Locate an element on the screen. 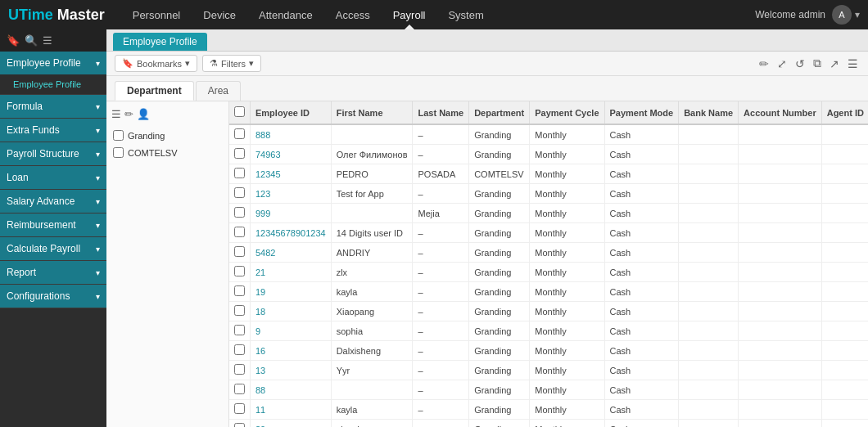 The width and height of the screenshot is (868, 427). bookmarks-button: 🔖 Bookmarks ▾ is located at coordinates (156, 64).